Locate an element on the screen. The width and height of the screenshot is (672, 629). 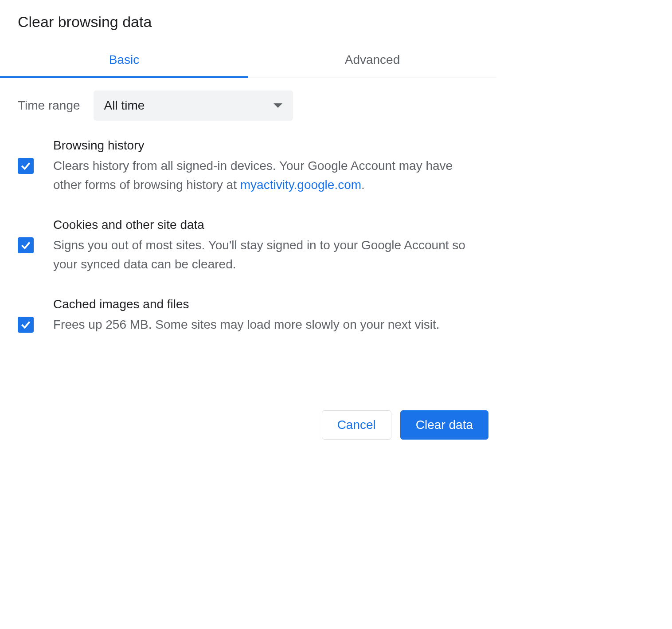
tab-basic-label: Basic is located at coordinates (124, 59).